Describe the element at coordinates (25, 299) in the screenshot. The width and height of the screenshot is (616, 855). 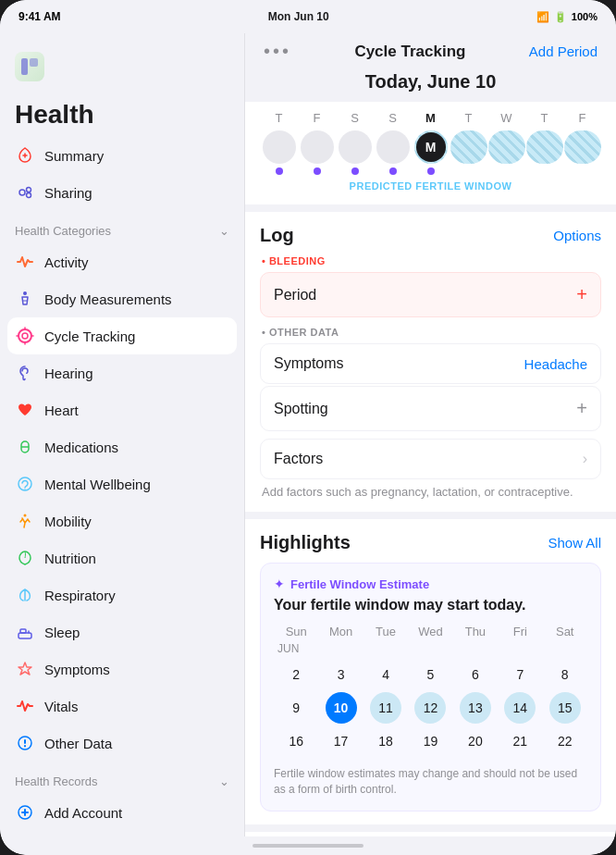
I see `body-icon` at that location.